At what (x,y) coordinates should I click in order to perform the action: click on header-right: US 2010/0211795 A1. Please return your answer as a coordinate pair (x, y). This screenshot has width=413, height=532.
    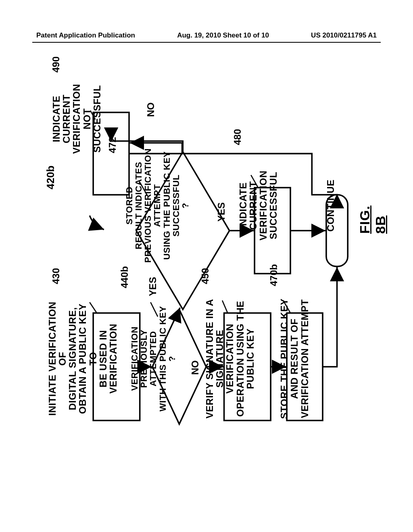
    Looking at the image, I should click on (344, 35).